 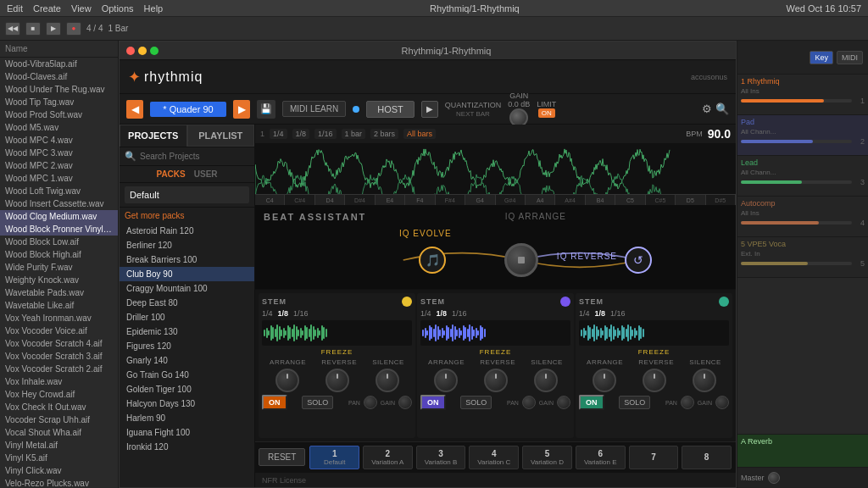 What do you see at coordinates (81, 8) in the screenshot?
I see `menu-view: View` at bounding box center [81, 8].